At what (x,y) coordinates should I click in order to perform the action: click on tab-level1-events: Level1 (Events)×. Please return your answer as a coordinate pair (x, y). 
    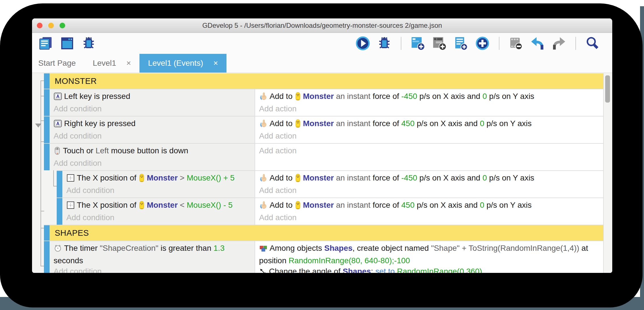
    Looking at the image, I should click on (183, 63).